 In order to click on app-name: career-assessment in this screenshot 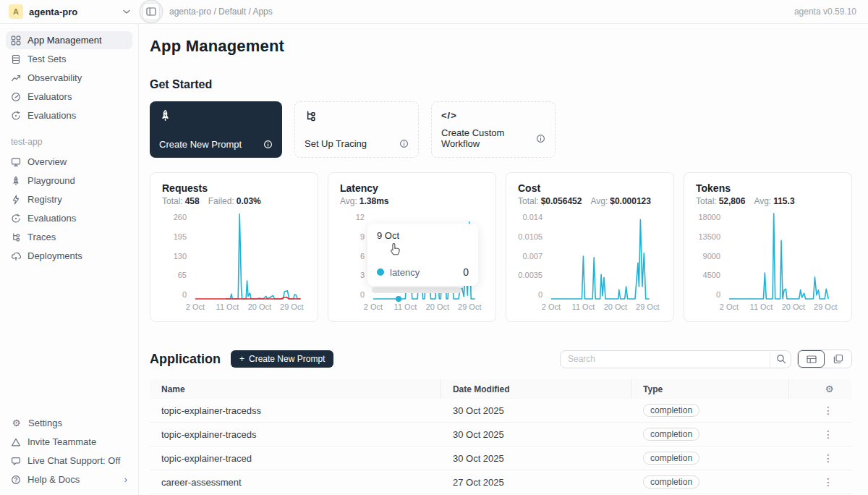, I will do `click(295, 482)`.